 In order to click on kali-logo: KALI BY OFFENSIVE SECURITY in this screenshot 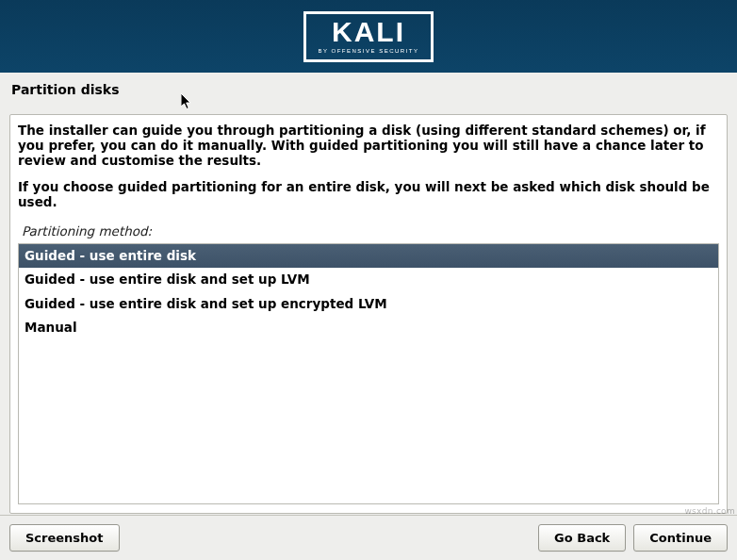, I will do `click(368, 37)`.